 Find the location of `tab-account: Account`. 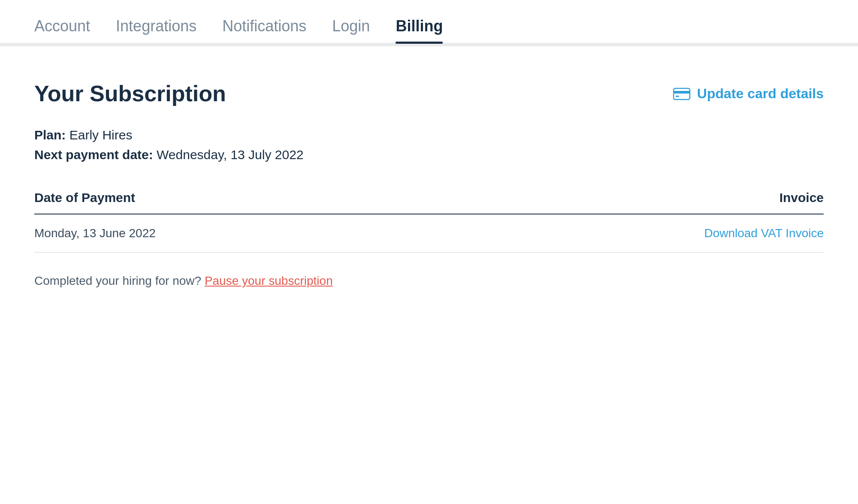

tab-account: Account is located at coordinates (62, 30).